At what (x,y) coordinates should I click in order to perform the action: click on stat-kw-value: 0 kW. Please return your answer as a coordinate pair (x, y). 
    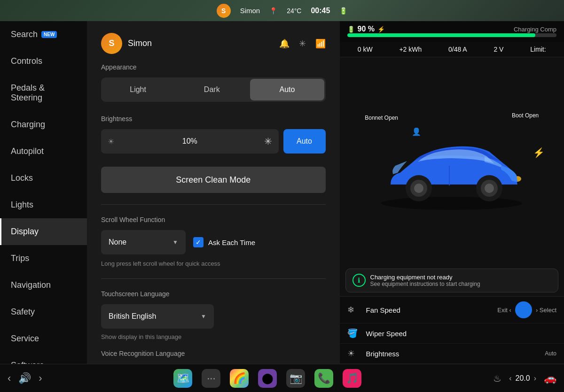
    Looking at the image, I should click on (365, 49).